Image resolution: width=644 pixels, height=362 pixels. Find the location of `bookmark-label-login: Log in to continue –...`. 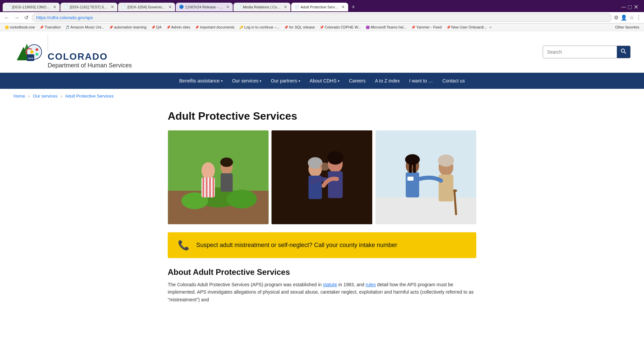

bookmark-label-login: Log in to continue –... is located at coordinates (262, 27).